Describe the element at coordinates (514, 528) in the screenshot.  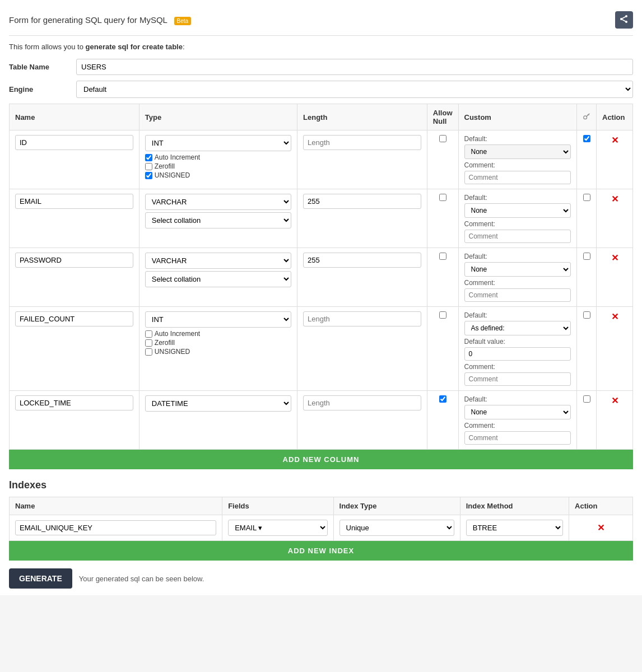
I see `index-method-cell: BTREE HASH` at that location.